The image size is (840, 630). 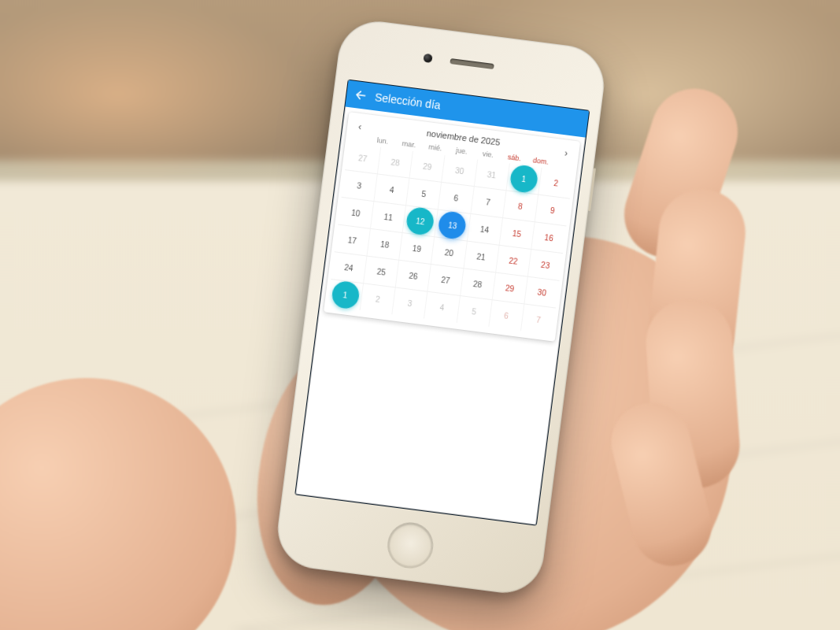 I want to click on calendar-day: 8, so click(x=520, y=206).